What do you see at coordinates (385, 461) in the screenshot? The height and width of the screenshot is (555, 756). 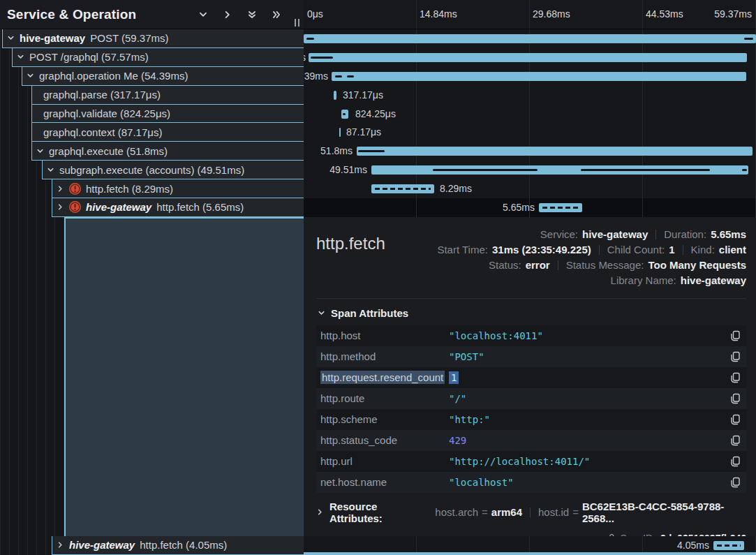 I see `attribute-key: http.url` at bounding box center [385, 461].